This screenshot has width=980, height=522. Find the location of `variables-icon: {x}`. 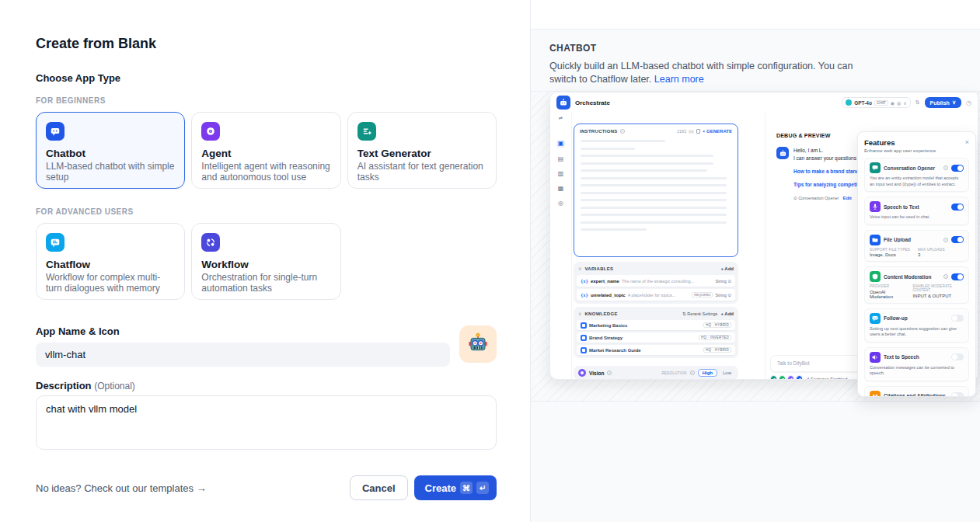

variables-icon: {x} is located at coordinates (691, 131).